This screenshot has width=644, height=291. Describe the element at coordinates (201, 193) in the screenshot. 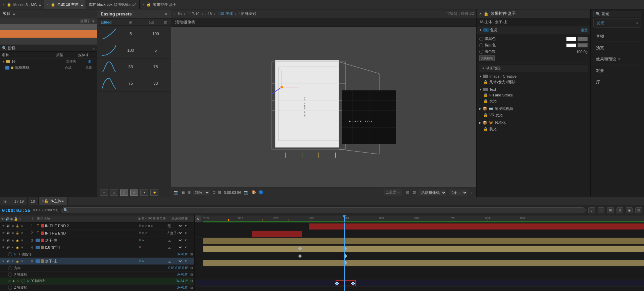

I see `zoom-select: 25% 50% 100%` at that location.